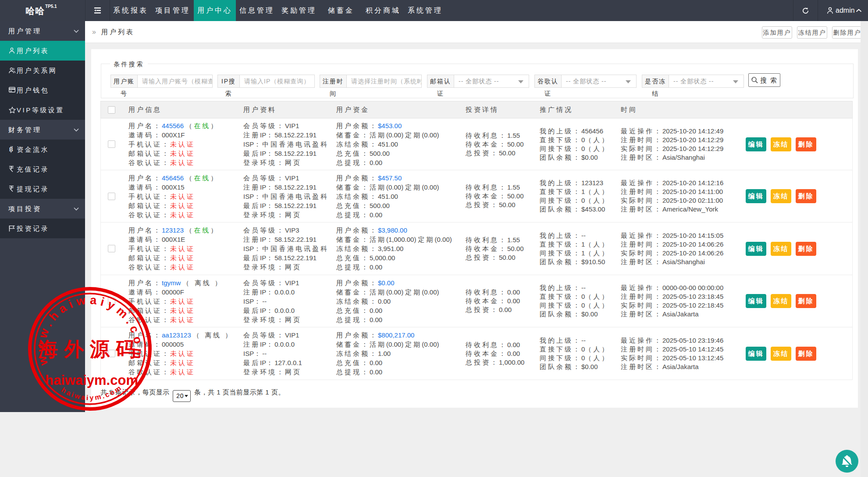  I want to click on svg-text: B, so click(12, 150).